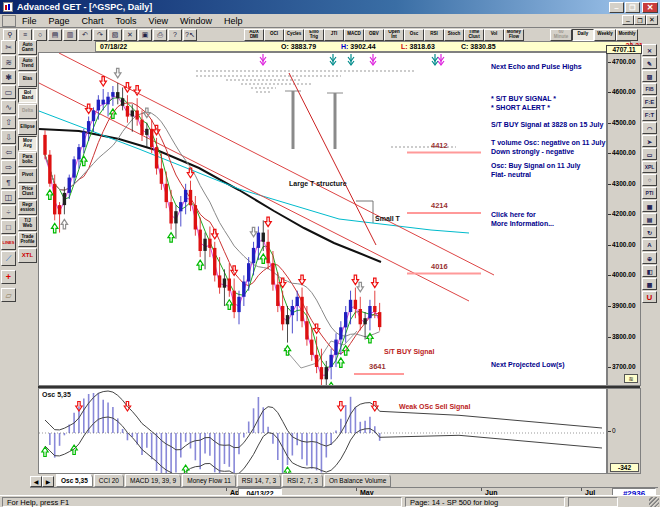 The height and width of the screenshot is (507, 660). What do you see at coordinates (8, 277) in the screenshot?
I see `cross-tool: +` at bounding box center [8, 277].